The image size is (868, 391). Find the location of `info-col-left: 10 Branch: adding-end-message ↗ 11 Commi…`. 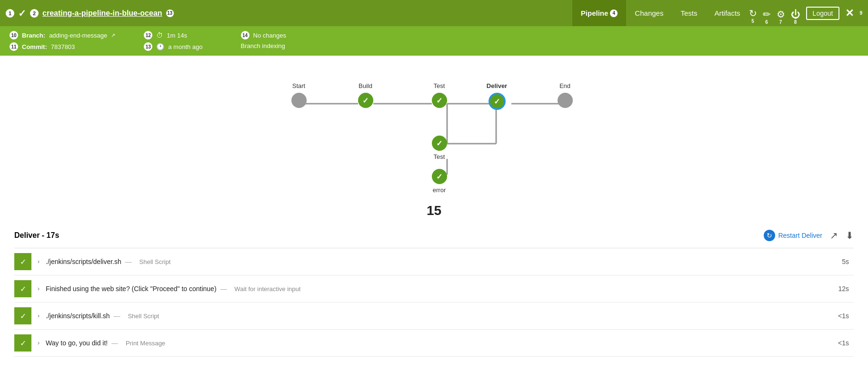

info-col-left: 10 Branch: adding-end-message ↗ 11 Commi… is located at coordinates (62, 41).